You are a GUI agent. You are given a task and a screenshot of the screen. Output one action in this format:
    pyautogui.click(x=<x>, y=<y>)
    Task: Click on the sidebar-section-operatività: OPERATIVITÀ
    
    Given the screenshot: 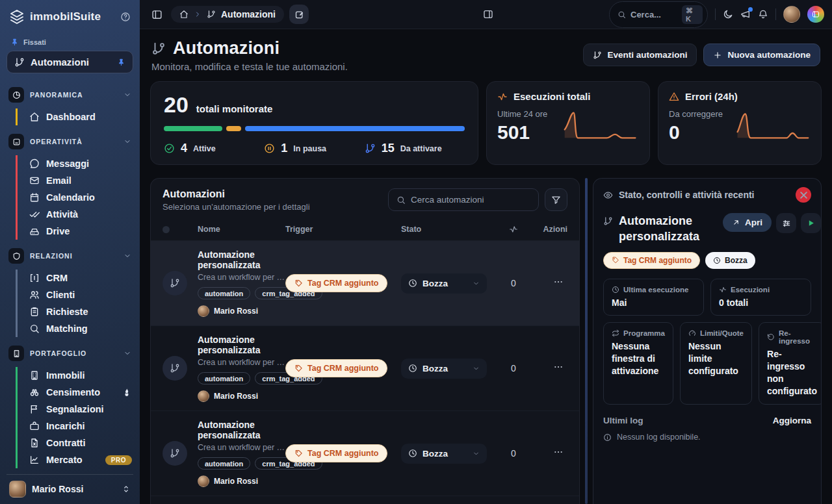 What is the action you would take?
    pyautogui.click(x=70, y=142)
    